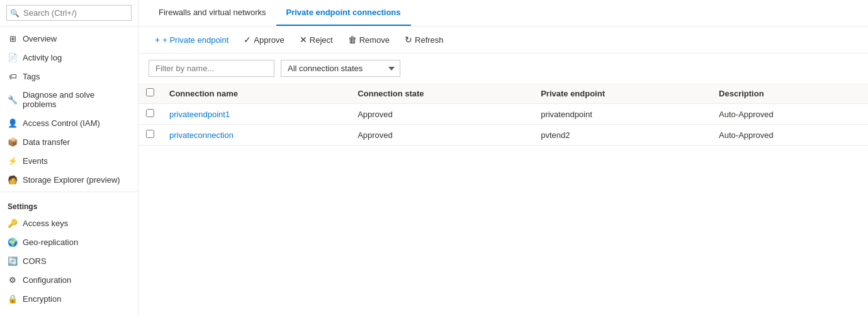 The height and width of the screenshot is (315, 868). Describe the element at coordinates (303, 40) in the screenshot. I see `reject-icon: ✕` at that location.